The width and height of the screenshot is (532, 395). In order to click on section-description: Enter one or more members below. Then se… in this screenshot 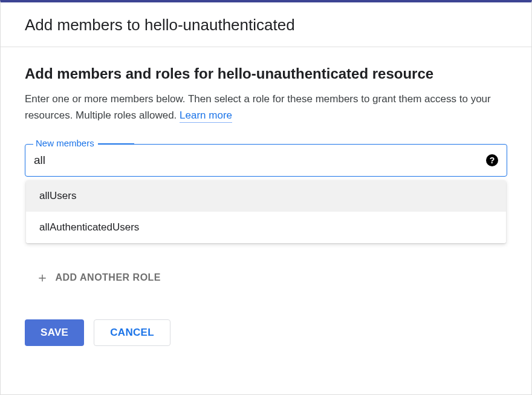, I will do `click(266, 107)`.